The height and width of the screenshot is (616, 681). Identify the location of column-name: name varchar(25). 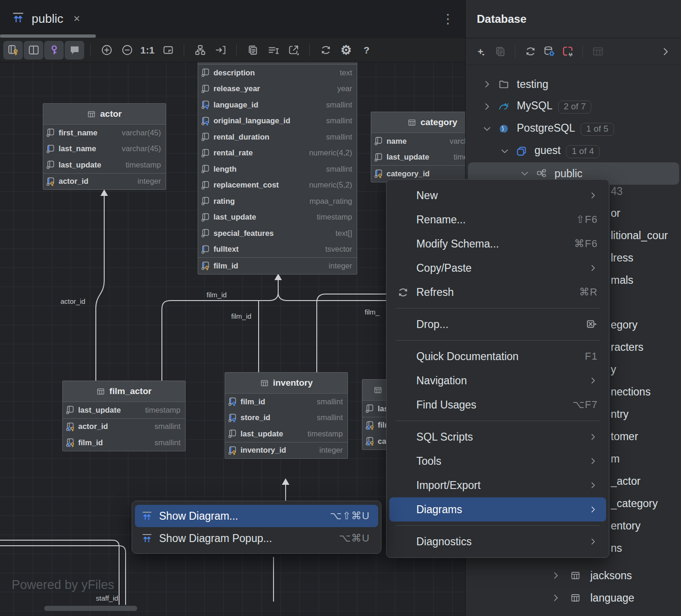
(418, 141).